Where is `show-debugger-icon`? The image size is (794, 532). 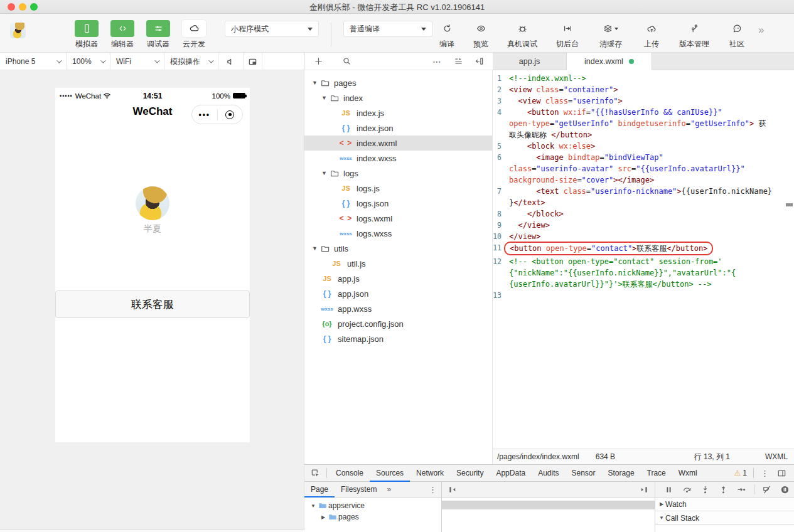
show-debugger-icon is located at coordinates (644, 489).